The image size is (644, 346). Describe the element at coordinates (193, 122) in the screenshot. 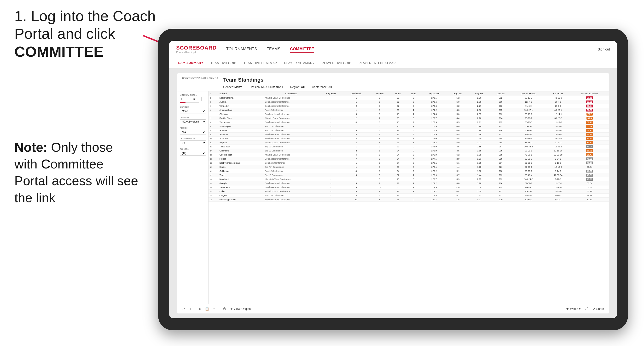

I see `division-select: NCAA Division I` at that location.